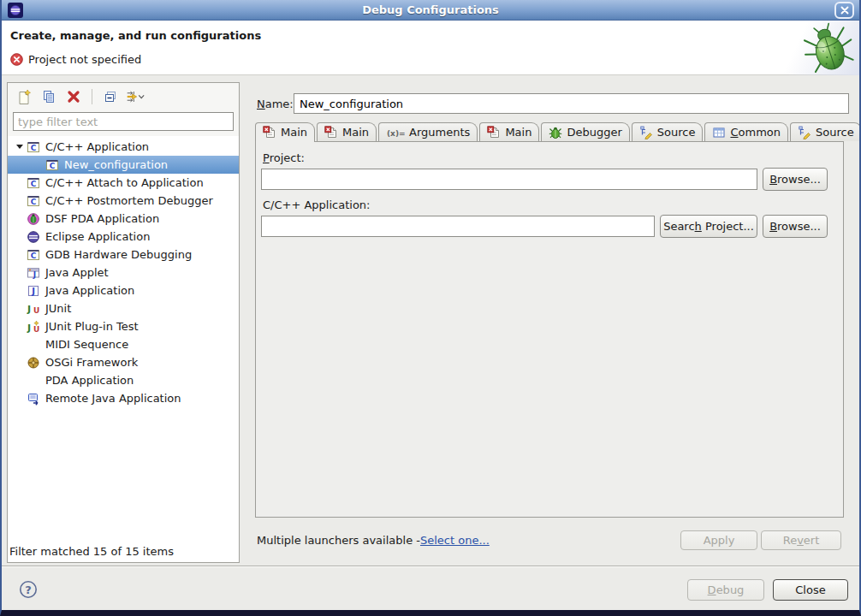 The image size is (861, 616). What do you see at coordinates (135, 97) in the screenshot?
I see `filter-launch-configurations-button` at bounding box center [135, 97].